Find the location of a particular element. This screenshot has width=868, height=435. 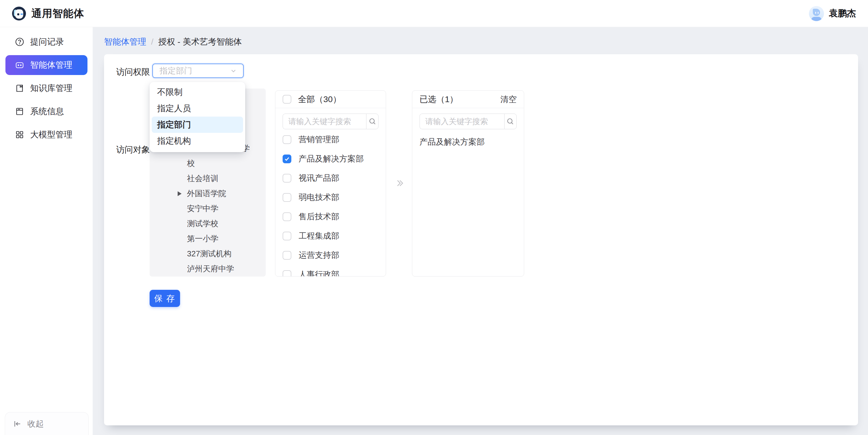

dropdown-option-specified-org: 指定机构 is located at coordinates (197, 141).